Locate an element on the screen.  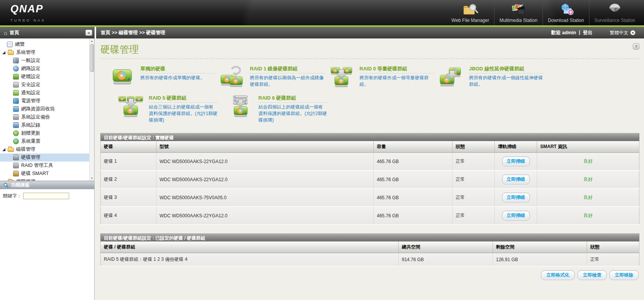
volume-actions: 立即格式化 立即檢查 立即移除 is located at coordinates (369, 275).